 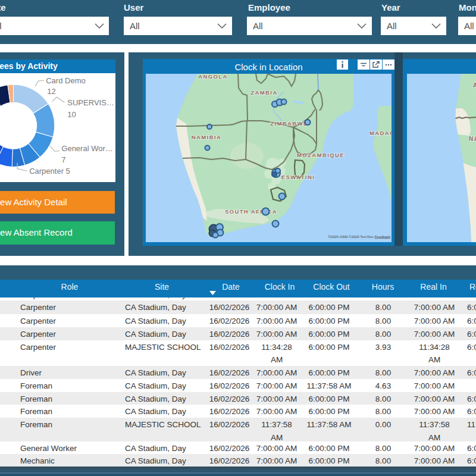 What do you see at coordinates (50, 171) in the screenshot?
I see `svg-text: Carpenter 5` at bounding box center [50, 171].